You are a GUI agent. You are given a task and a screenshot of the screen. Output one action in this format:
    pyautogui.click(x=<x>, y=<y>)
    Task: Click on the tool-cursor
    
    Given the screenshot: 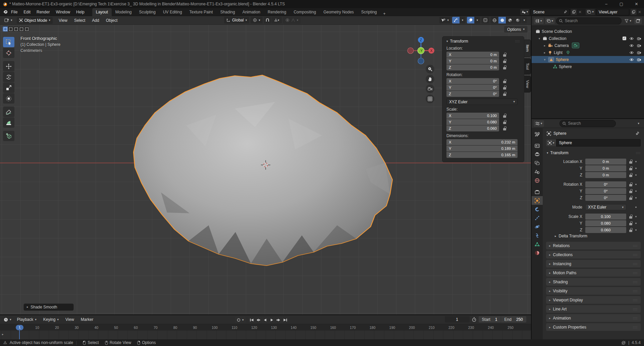 What is the action you would take?
    pyautogui.click(x=9, y=53)
    